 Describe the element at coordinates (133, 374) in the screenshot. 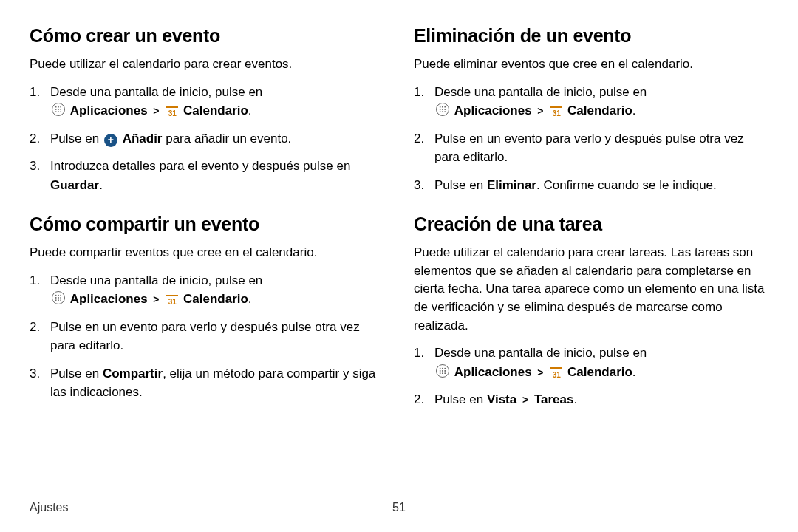

I see `share-label: Compartir` at that location.